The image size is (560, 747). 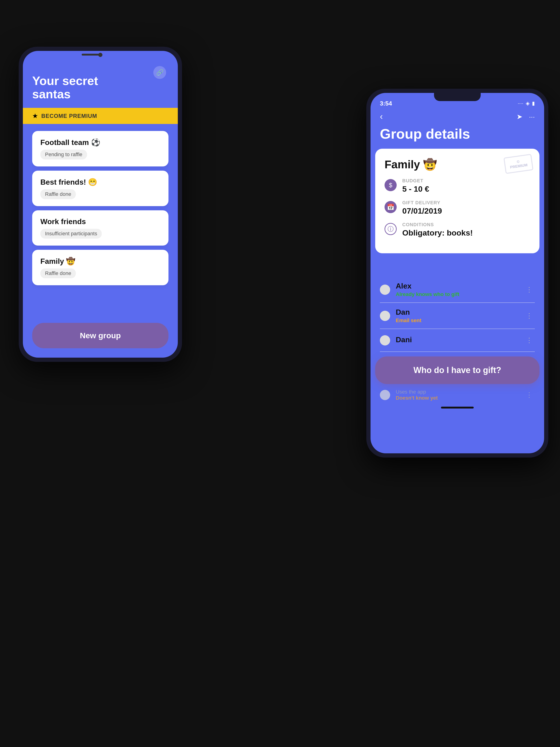 What do you see at coordinates (526, 103) in the screenshot?
I see `status-icons: ···· ◈ ▮` at bounding box center [526, 103].